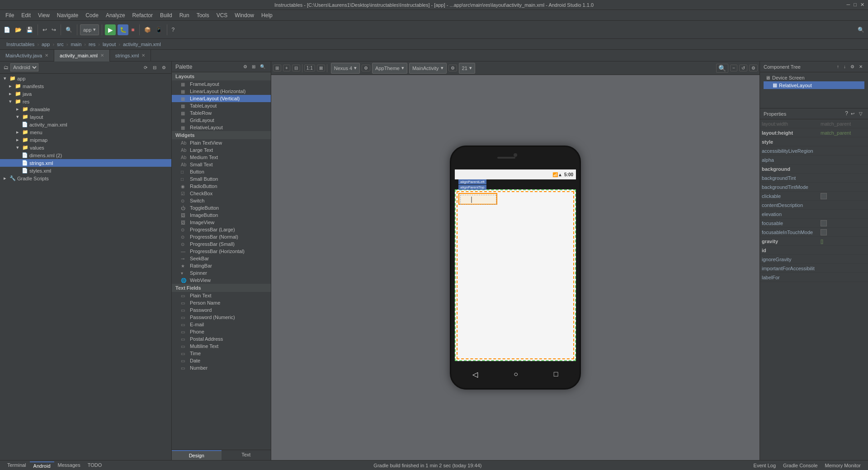  Describe the element at coordinates (76, 44) in the screenshot. I see `nav-item-main: main` at that location.